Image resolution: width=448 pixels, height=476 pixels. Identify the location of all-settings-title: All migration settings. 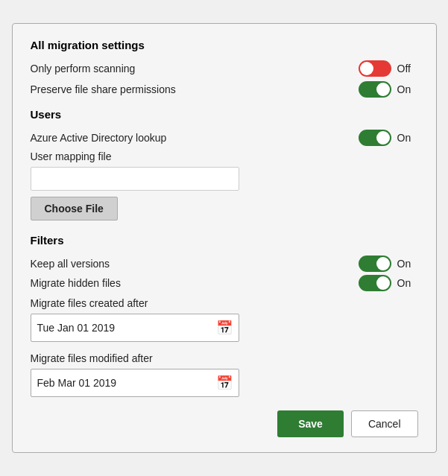
(224, 45).